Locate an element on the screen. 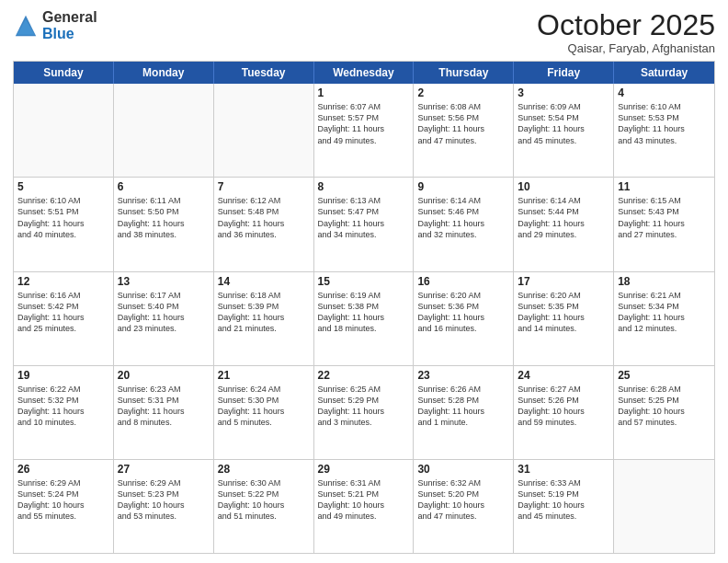 This screenshot has height=563, width=728. calendar-cell: 16Sunrise: 6:20 AM Sunset: 5:36 PM Dayli… is located at coordinates (463, 318).